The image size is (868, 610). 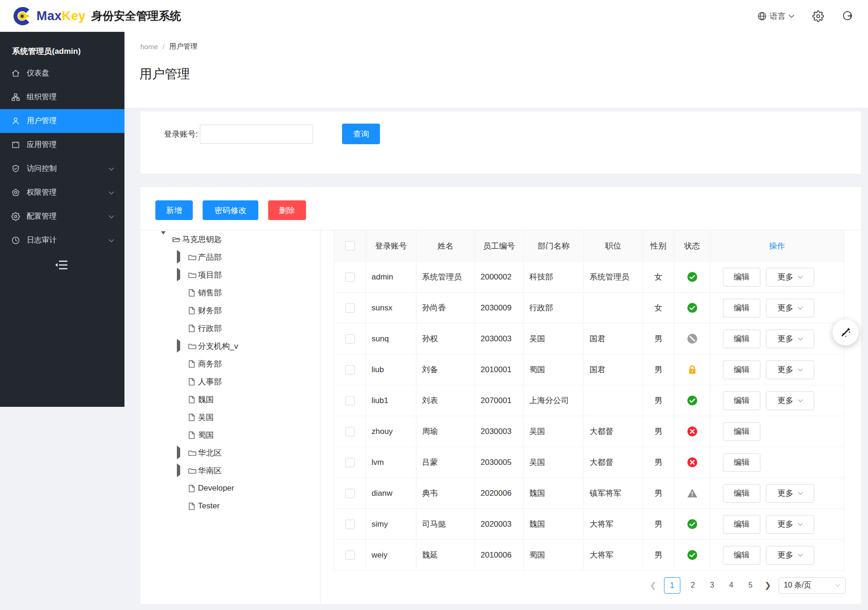 What do you see at coordinates (149, 47) in the screenshot?
I see `breadcrumb-home: home` at bounding box center [149, 47].